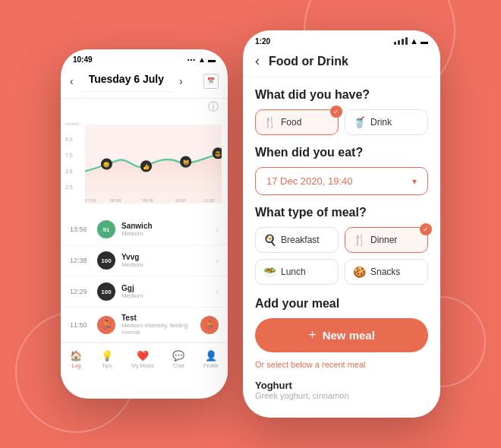  I want to click on breakfast-btn: 🍳 Breakfast, so click(297, 240).